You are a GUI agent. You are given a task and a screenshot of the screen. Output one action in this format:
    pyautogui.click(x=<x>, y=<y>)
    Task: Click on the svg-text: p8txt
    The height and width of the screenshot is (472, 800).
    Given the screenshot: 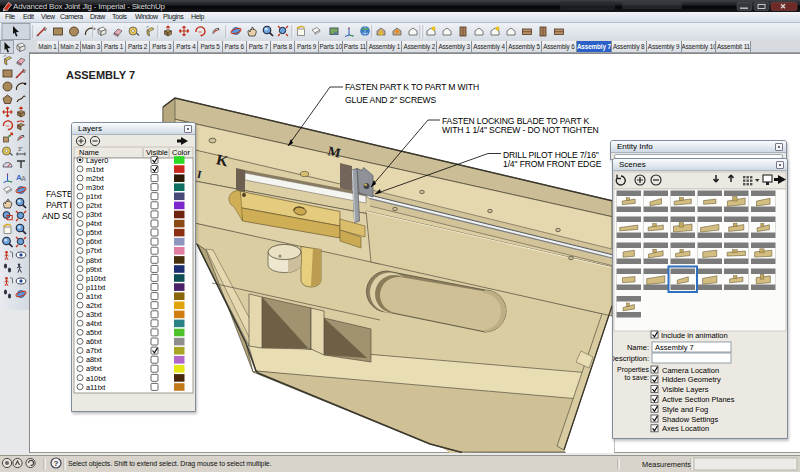 What is the action you would take?
    pyautogui.click(x=94, y=260)
    